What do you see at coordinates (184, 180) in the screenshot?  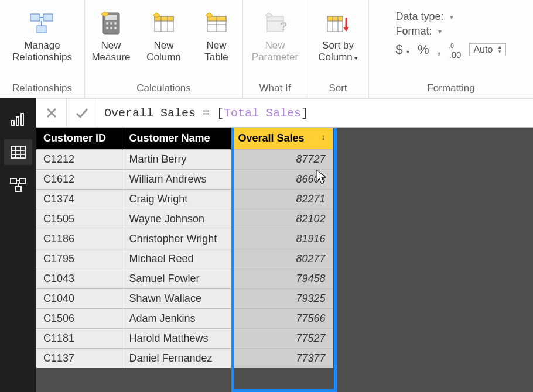 I see `table-row: C1612William Andrews86603` at bounding box center [184, 180].